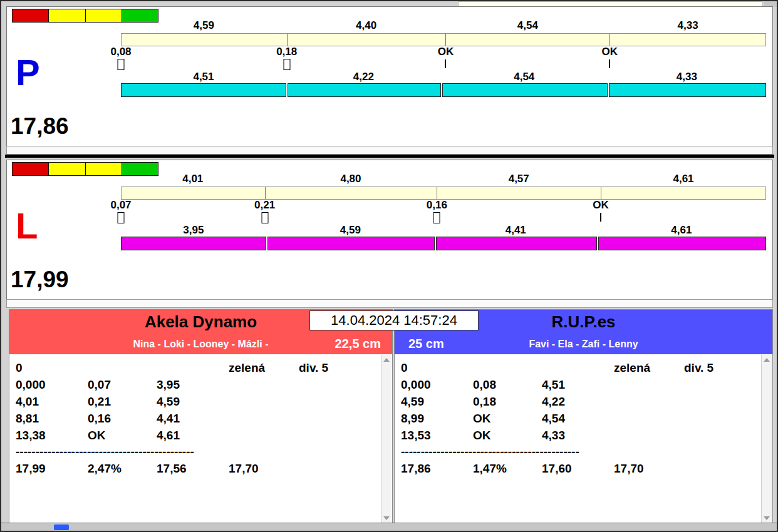 This screenshot has height=532, width=778. I want to click on log-row: 17,861,47%17,6017,70, so click(586, 468).